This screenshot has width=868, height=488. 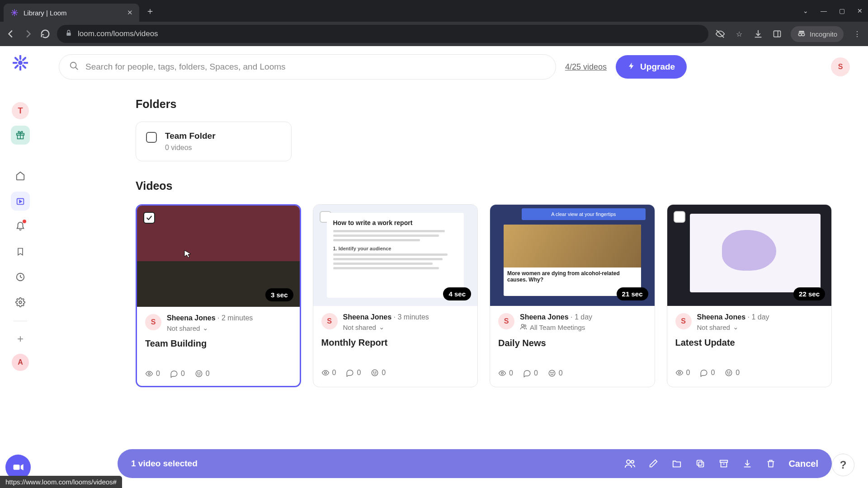 I want to click on workspace-avatar: T, so click(x=20, y=111).